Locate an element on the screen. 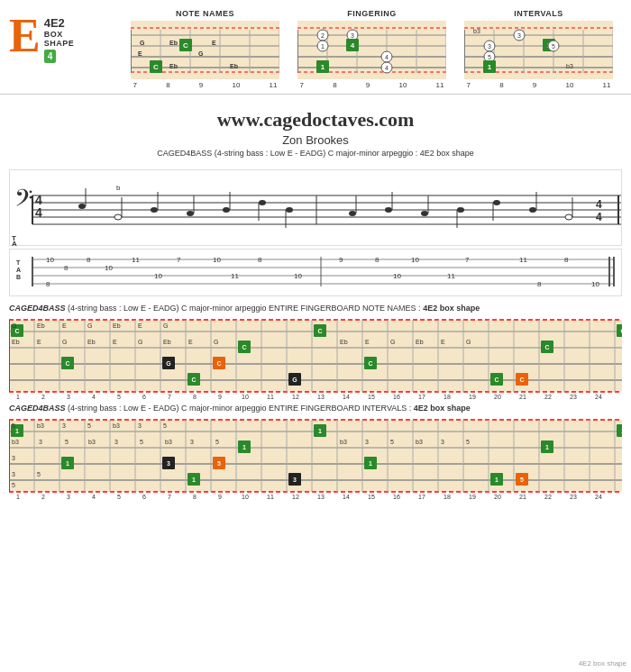 The width and height of the screenshot is (631, 672). full-fb-note-names-section: CAGED4BASS (4-string bass : Low E - EADG… is located at coordinates (316, 350).